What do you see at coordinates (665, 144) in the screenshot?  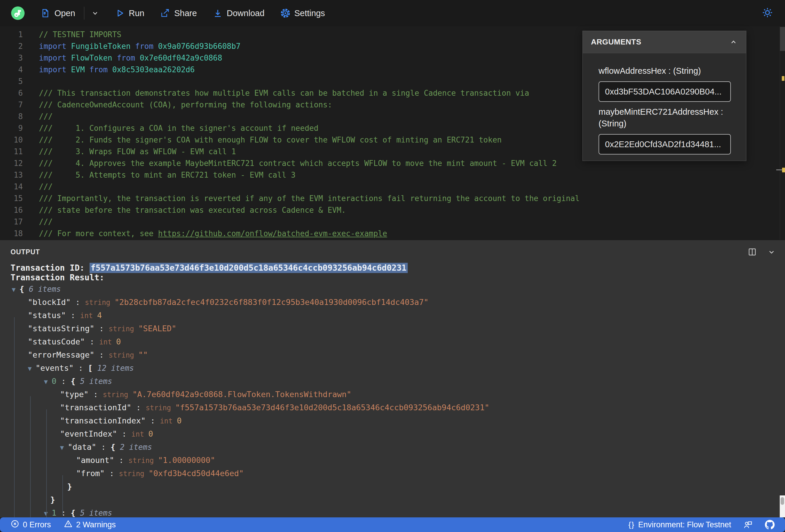 I see `argument-input-maybeMintERC721AddressHex` at bounding box center [665, 144].